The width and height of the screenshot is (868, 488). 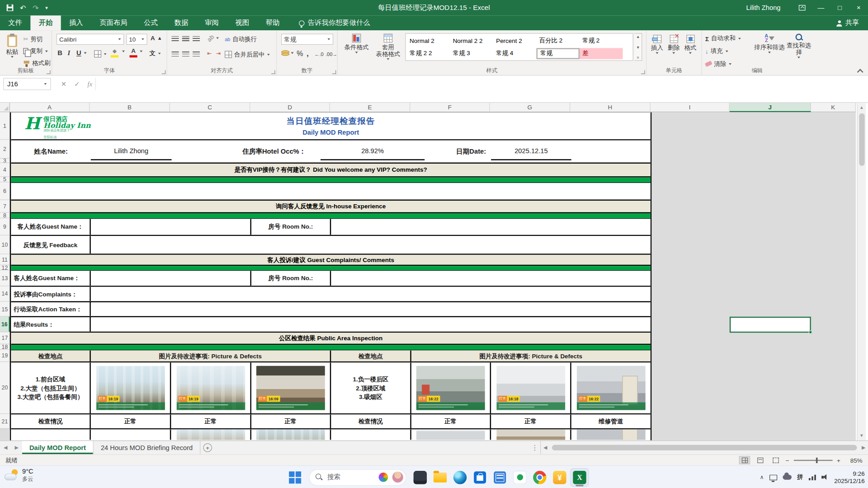 What do you see at coordinates (5, 267) in the screenshot?
I see `row-header: 12` at bounding box center [5, 267].